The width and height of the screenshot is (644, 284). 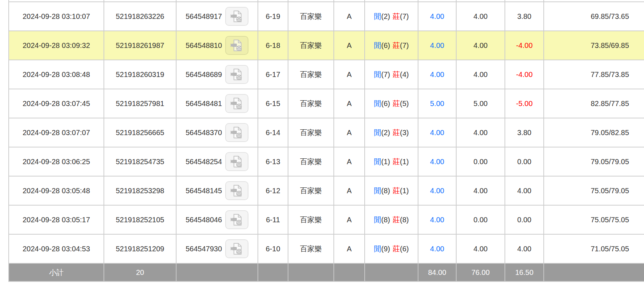 I want to click on subtotal-valid: 76.00, so click(x=481, y=272).